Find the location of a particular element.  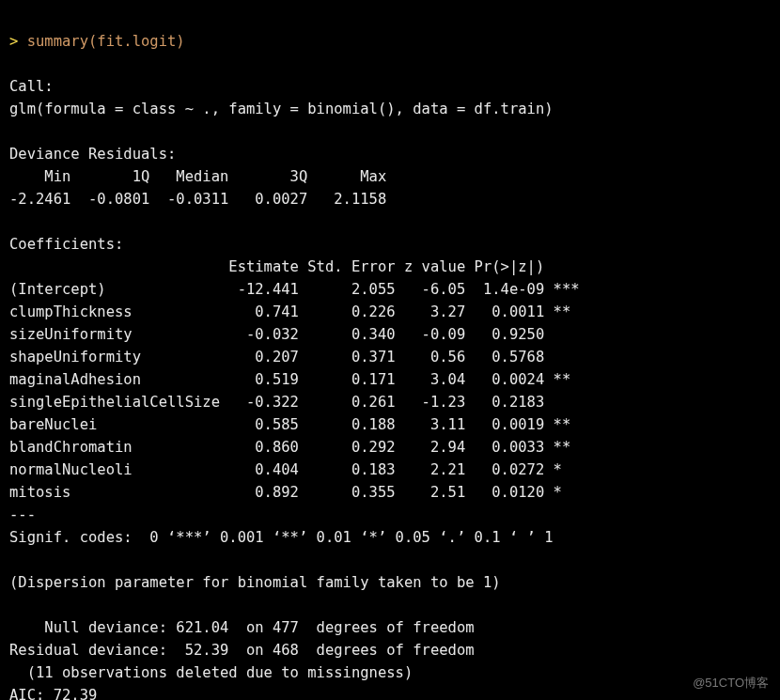

call-formula: glm(formula = class ~ ., family = binomi… is located at coordinates (282, 109).